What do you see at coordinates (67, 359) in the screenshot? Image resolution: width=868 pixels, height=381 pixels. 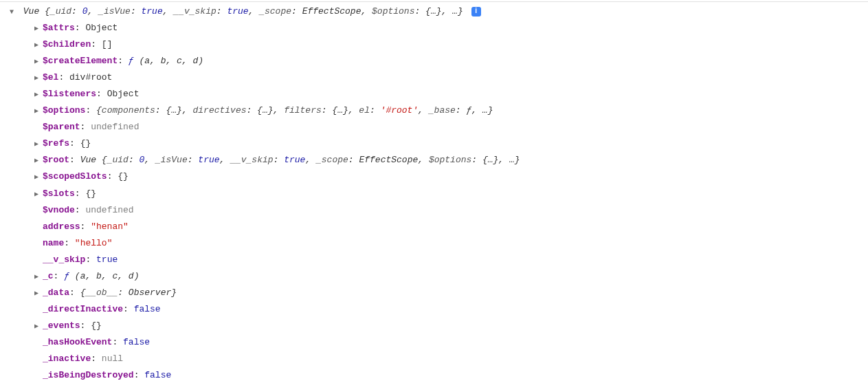 I see `property-name: _inactive` at bounding box center [67, 359].